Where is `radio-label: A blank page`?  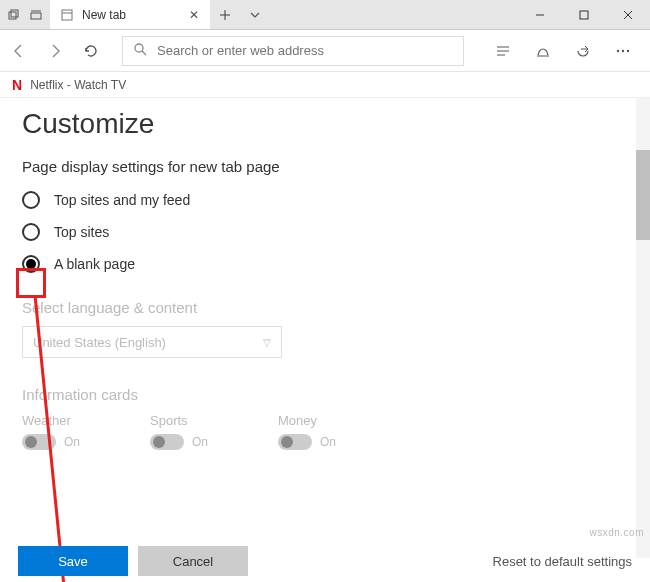
radio-label: A blank page is located at coordinates (94, 264).